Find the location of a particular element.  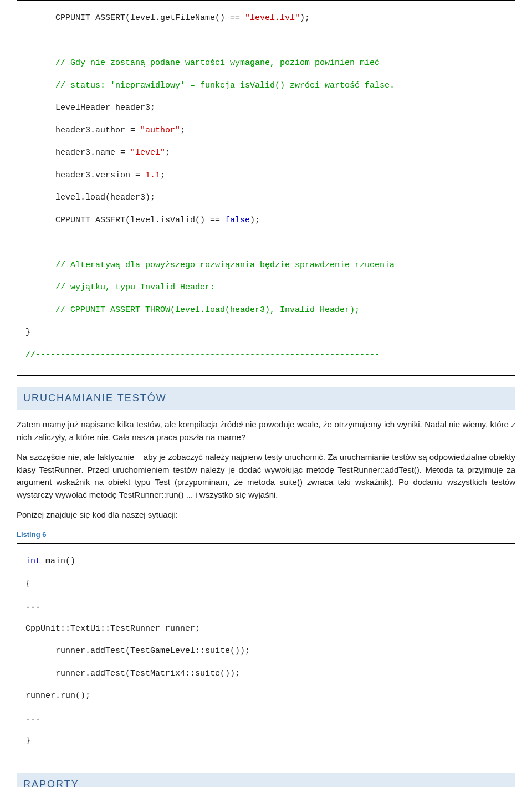

code-line: { is located at coordinates (266, 584).